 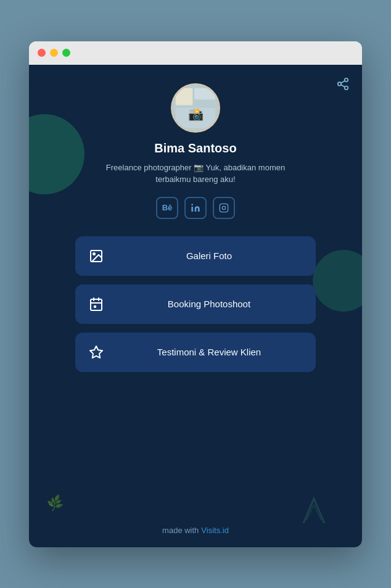 I want to click on testimoni-label: Testimoni & Review Klien, so click(x=209, y=352).